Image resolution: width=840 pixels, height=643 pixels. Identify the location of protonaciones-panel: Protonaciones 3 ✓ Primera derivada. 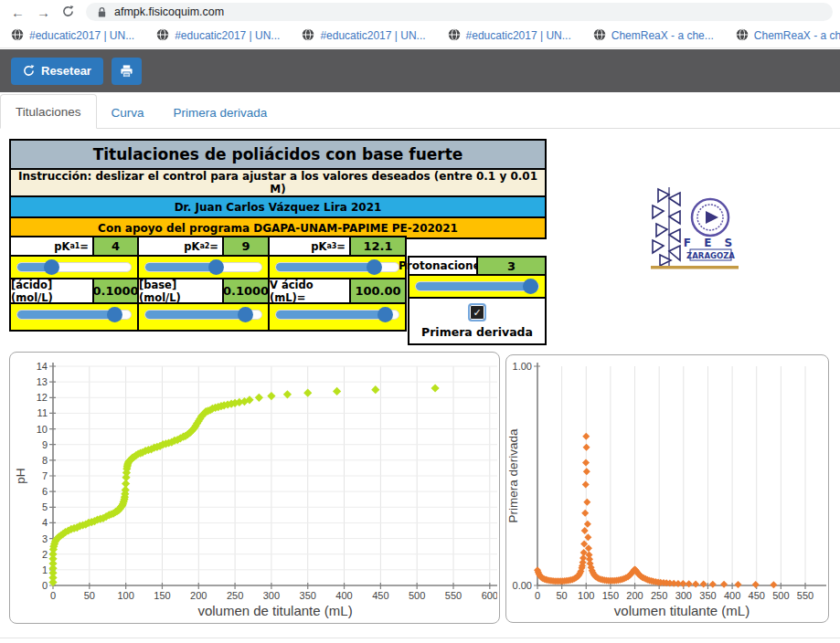
(477, 300).